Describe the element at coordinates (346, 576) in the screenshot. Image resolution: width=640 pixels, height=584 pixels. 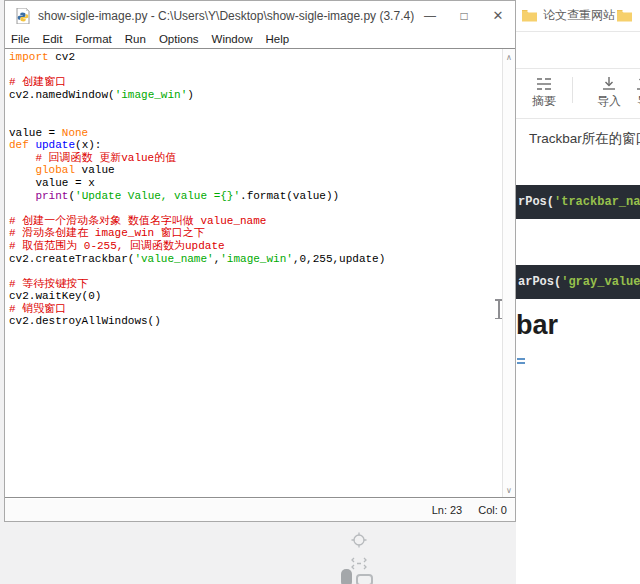
I see `capture-tool-partial-icon` at that location.